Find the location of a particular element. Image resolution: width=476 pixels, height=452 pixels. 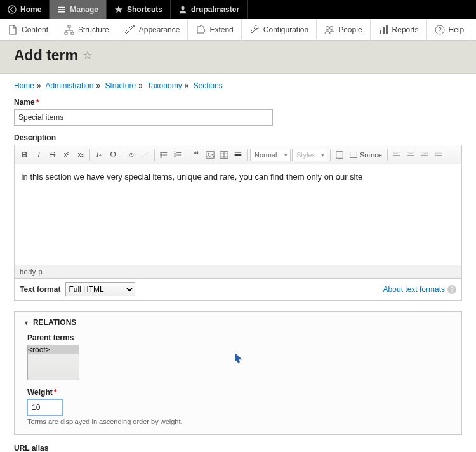

breadcrumb-administration: Administration is located at coordinates (69, 86).